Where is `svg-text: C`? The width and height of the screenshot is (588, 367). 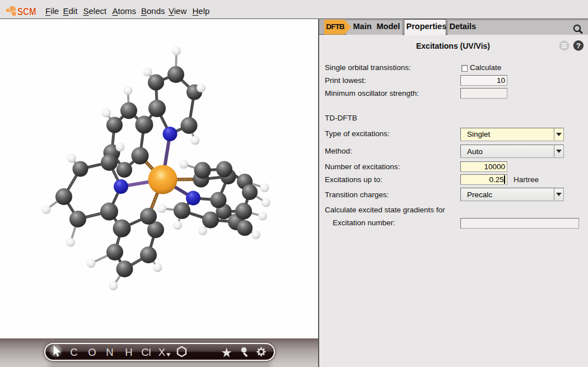 svg-text: C is located at coordinates (74, 352).